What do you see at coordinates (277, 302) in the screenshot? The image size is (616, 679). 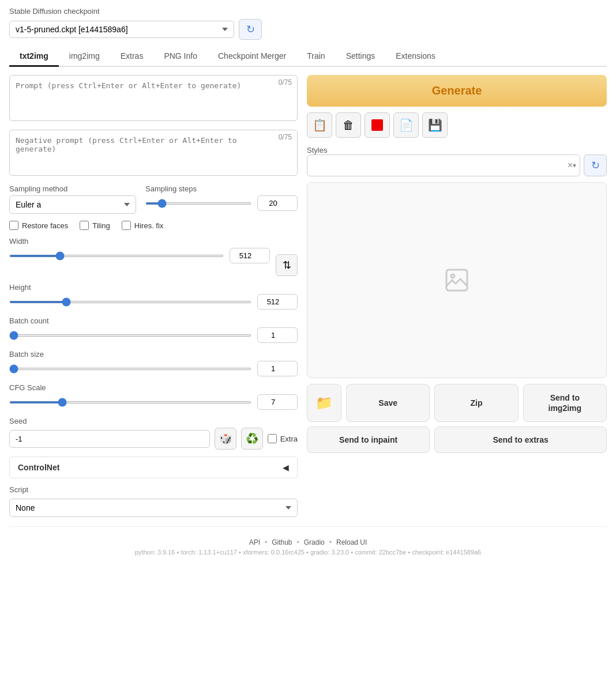 I see `height-input` at bounding box center [277, 302].